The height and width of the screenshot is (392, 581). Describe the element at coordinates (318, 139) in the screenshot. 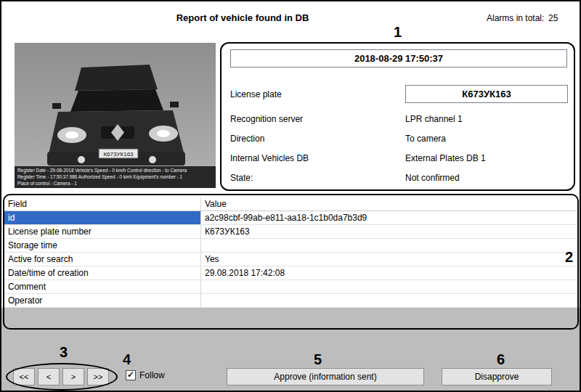

I see `info-label: Direction` at that location.